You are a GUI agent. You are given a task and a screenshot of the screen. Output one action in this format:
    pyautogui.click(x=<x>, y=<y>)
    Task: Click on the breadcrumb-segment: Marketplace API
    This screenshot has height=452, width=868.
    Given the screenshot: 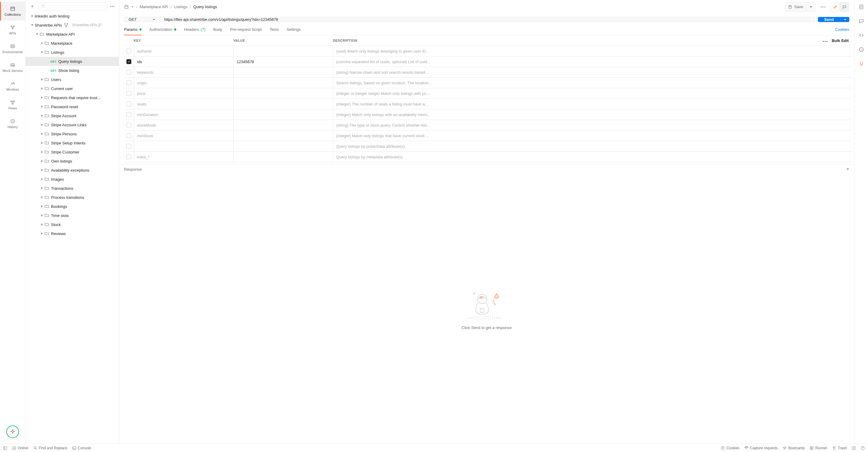 What is the action you would take?
    pyautogui.click(x=154, y=7)
    